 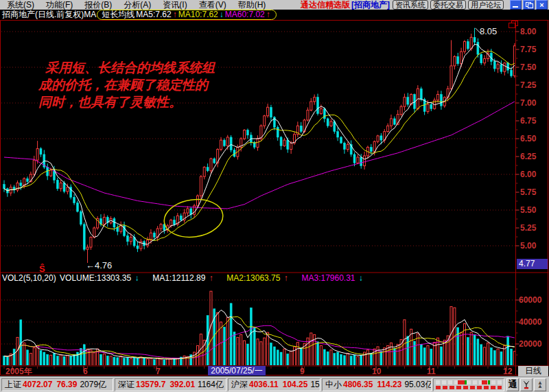 I want to click on svg-text: 7.75, so click(x=528, y=49).